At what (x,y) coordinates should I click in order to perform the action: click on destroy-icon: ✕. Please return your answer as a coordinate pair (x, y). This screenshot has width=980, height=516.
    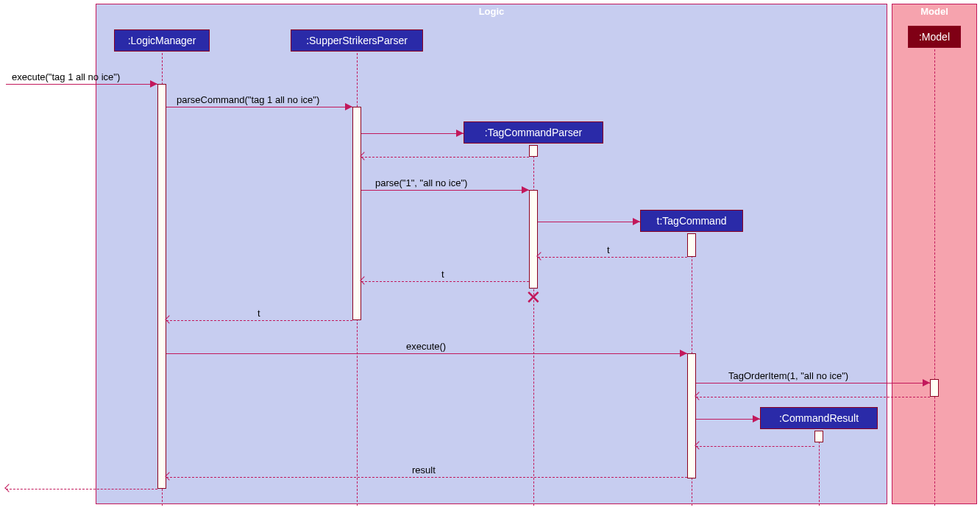
    Looking at the image, I should click on (533, 297).